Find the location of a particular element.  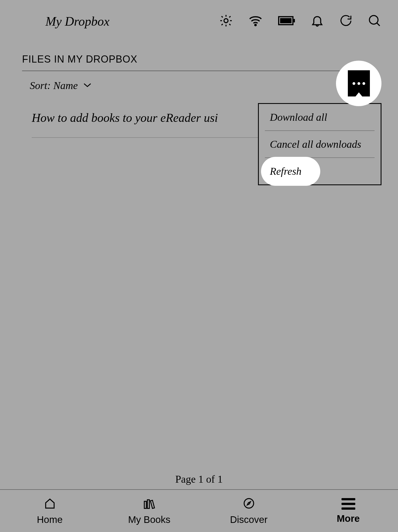

brightness-icon is located at coordinates (226, 21).